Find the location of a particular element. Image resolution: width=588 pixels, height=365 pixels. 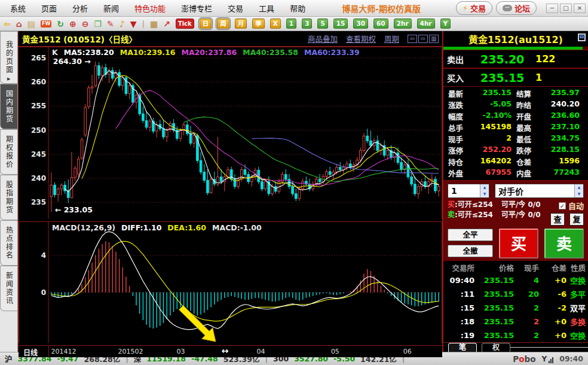

chart-link-0: 商品叠加 is located at coordinates (323, 38).